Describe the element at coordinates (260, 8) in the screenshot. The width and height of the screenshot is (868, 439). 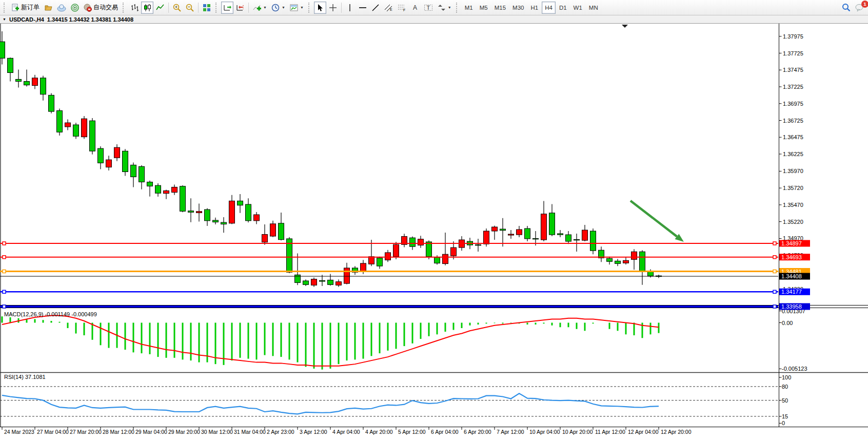
I see `indicators-button: ▼` at that location.